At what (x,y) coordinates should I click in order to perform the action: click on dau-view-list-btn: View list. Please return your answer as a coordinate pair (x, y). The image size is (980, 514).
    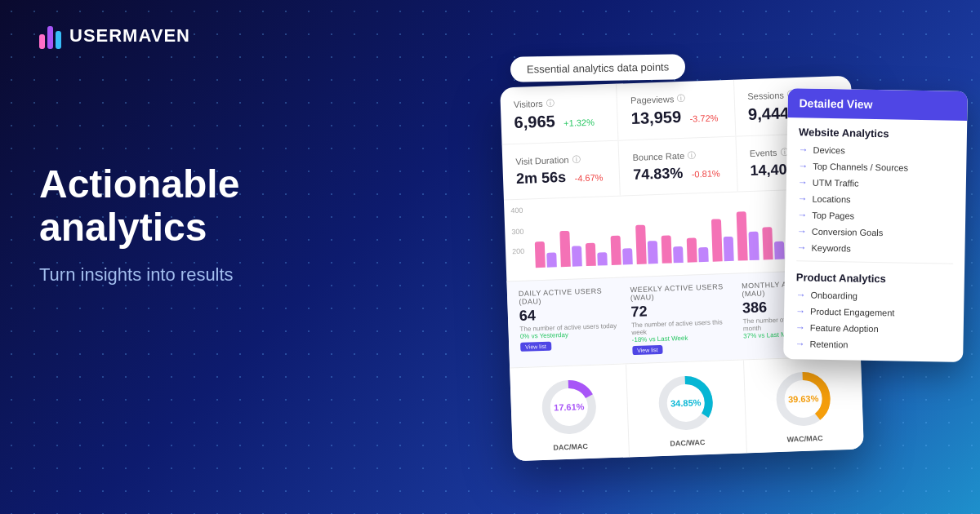
    Looking at the image, I should click on (536, 347).